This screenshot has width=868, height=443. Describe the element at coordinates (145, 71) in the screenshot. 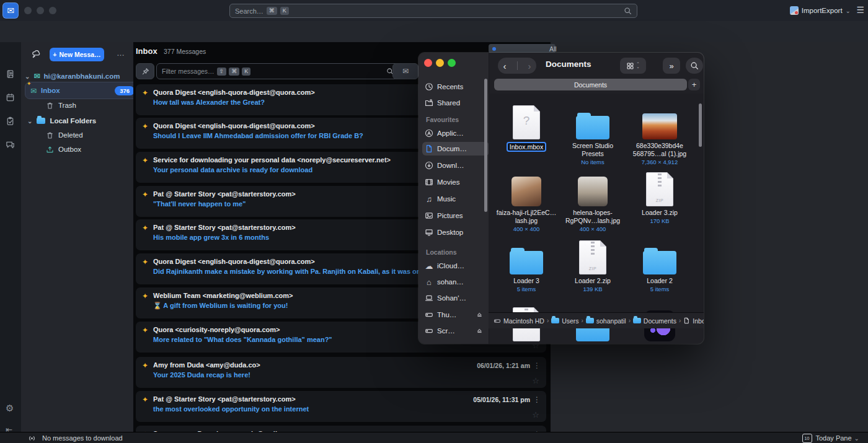

I see `quick-filter-pin-button` at that location.